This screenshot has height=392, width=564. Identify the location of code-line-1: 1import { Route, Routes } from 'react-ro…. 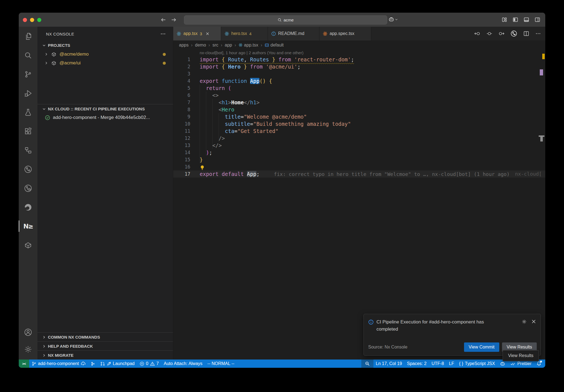
(359, 59).